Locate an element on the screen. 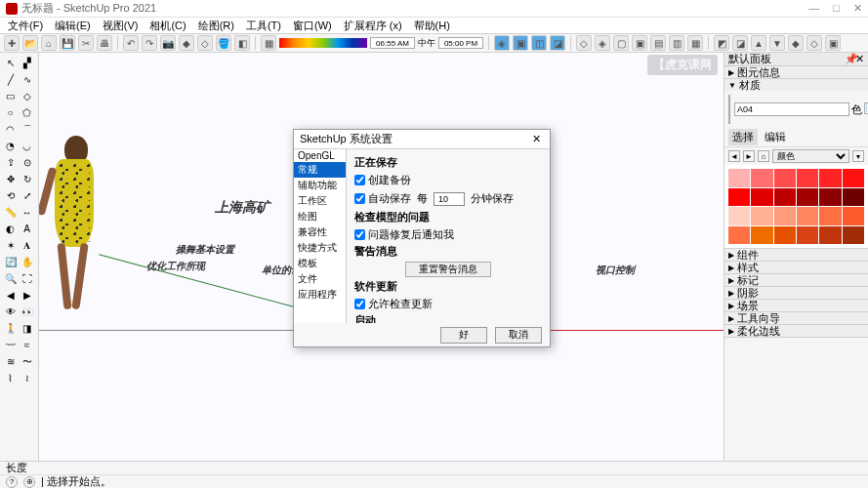 Image resolution: width=868 pixels, height=488 pixels. layer1-icon: ◩ is located at coordinates (722, 43).